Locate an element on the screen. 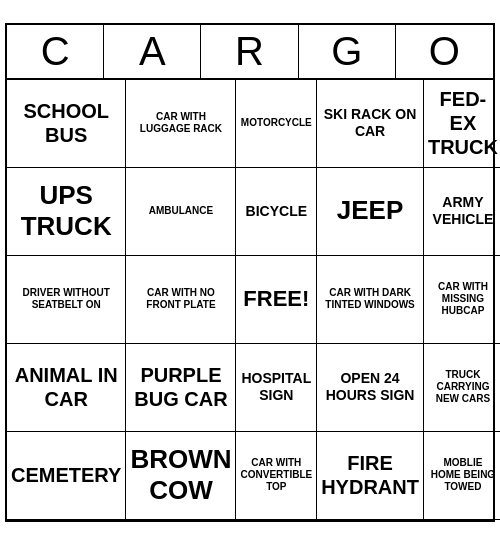  bingo-cell-11: CAR WITH NO FRONT PLATE is located at coordinates (181, 300).